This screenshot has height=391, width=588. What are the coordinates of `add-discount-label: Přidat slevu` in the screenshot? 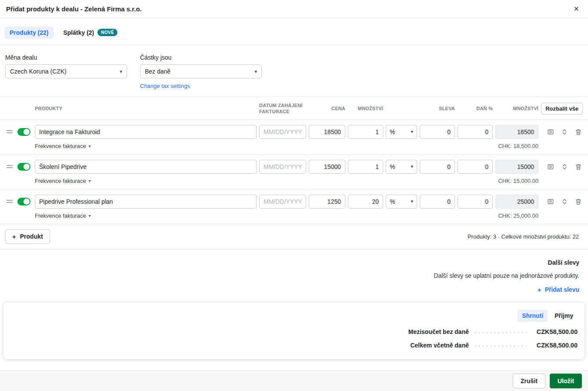 It's located at (562, 290).